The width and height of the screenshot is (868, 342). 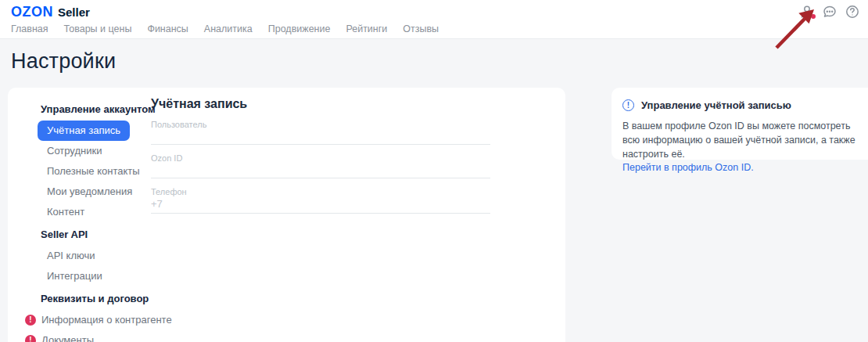 I want to click on profile-notification-dot, so click(x=813, y=16).